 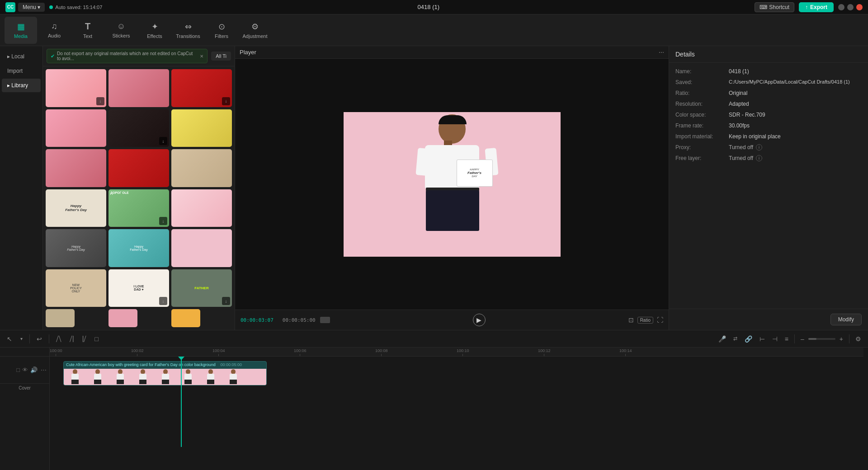 I want to click on split-button: ⧸⧹, so click(x=59, y=339).